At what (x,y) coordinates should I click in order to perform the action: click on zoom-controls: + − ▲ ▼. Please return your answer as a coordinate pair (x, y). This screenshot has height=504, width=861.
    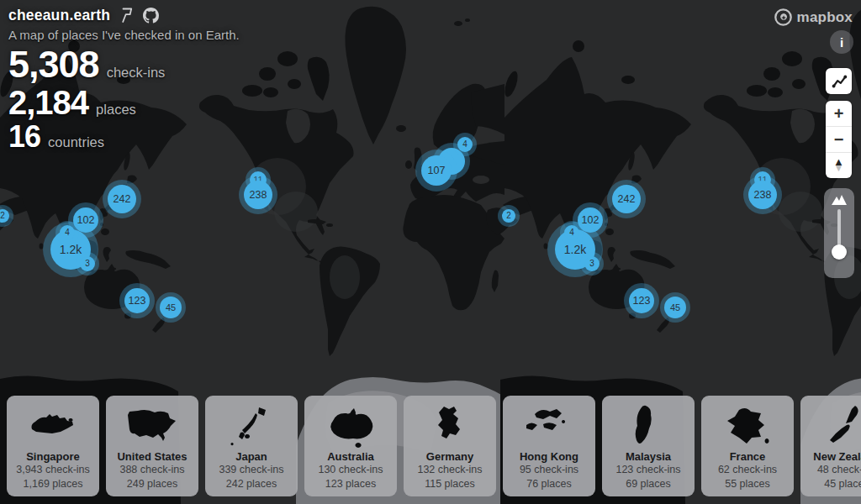
    Looking at the image, I should click on (839, 139).